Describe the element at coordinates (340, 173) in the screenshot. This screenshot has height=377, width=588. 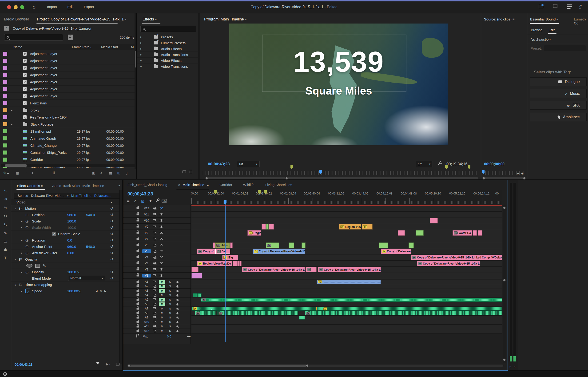
I see `program-ruler` at that location.